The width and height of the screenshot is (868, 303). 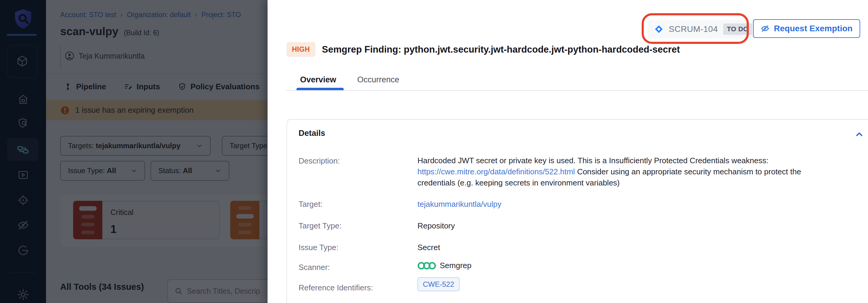 What do you see at coordinates (81, 146) in the screenshot?
I see `filter-targets-label: Targets:` at bounding box center [81, 146].